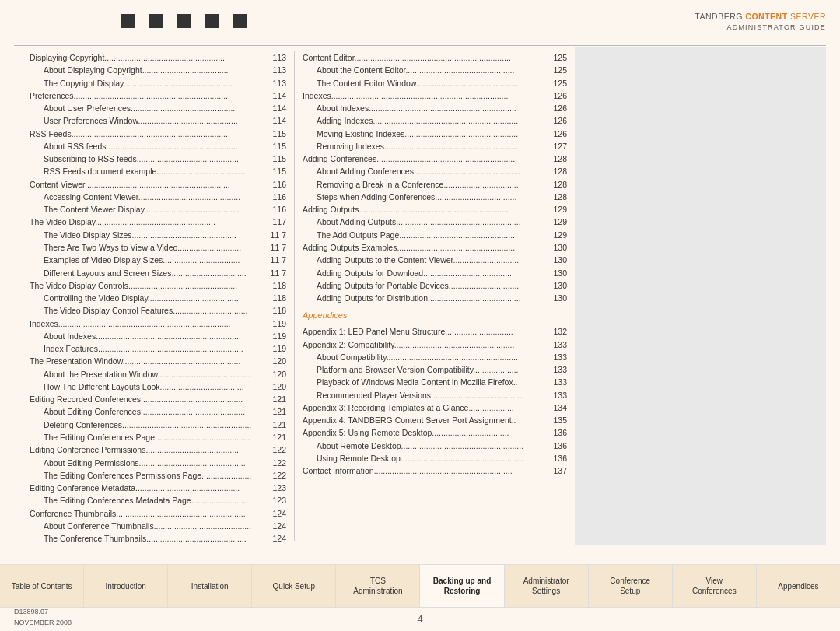  Describe the element at coordinates (158, 399) in the screenshot. I see `toc-entry-editing-recorded-conferences: Editing Recorded Conferences............…` at that location.